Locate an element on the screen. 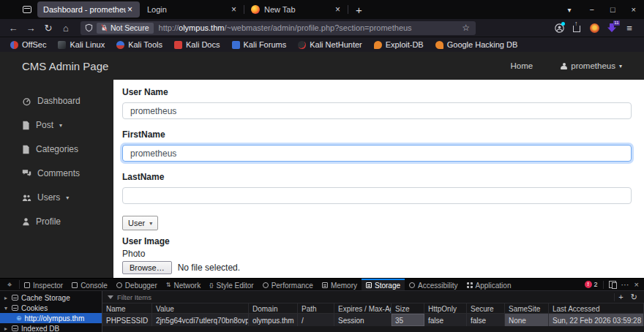 Image resolution: width=644 pixels, height=332 pixels. error-count-badge: !2 is located at coordinates (591, 284).